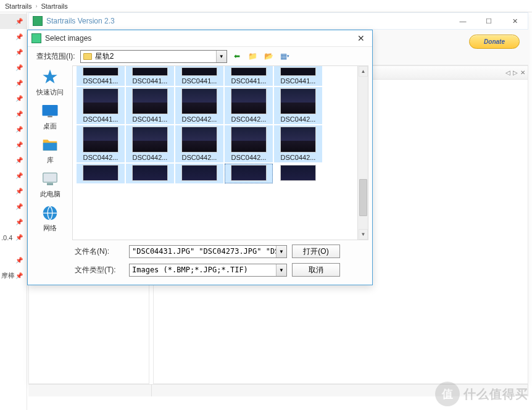 The image size is (532, 410). What do you see at coordinates (14, 275) in the screenshot?
I see `pin-row: 摩棒📌` at bounding box center [14, 275].